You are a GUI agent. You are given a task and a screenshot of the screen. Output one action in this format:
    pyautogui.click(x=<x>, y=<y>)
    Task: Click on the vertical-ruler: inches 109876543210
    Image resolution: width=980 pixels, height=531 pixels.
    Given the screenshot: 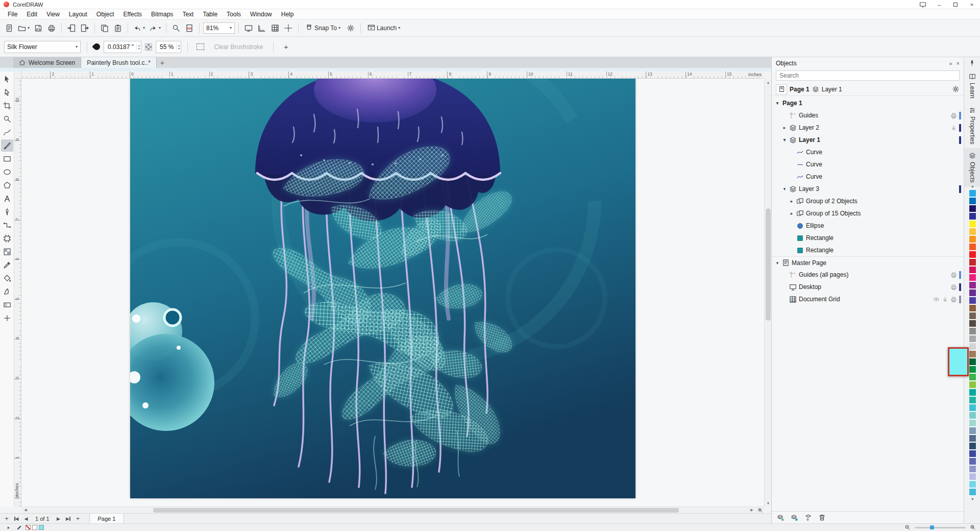 What is the action you would take?
    pyautogui.click(x=18, y=293)
    